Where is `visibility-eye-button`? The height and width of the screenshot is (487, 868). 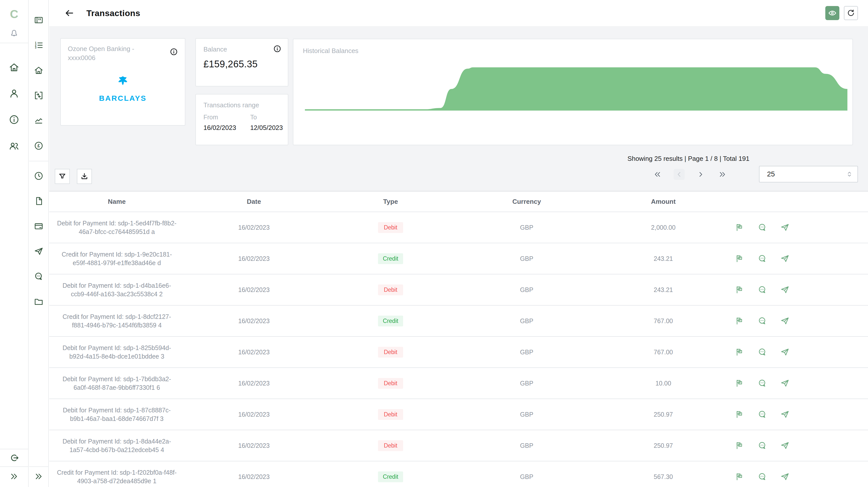 visibility-eye-button is located at coordinates (832, 13).